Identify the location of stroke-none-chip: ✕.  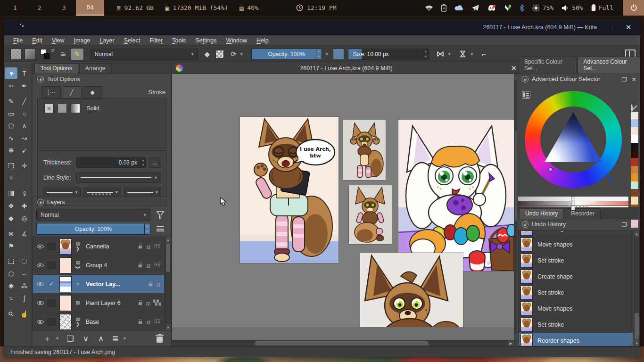
(49, 108).